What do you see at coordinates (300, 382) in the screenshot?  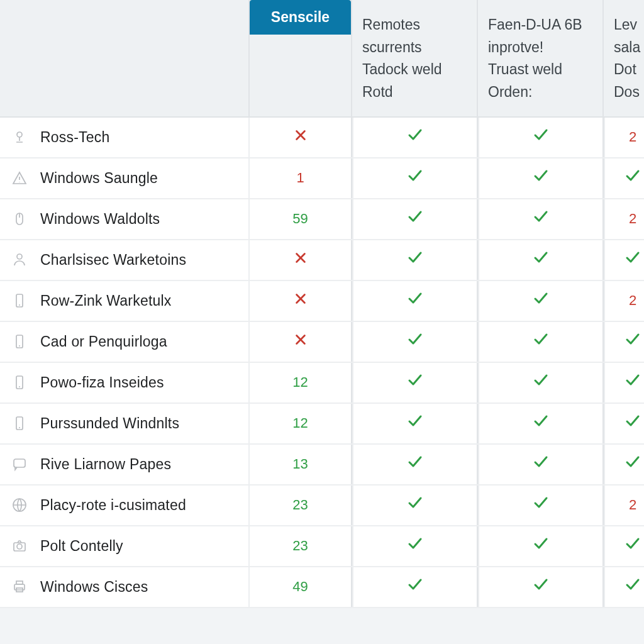 I see `cell-number: 12` at bounding box center [300, 382].